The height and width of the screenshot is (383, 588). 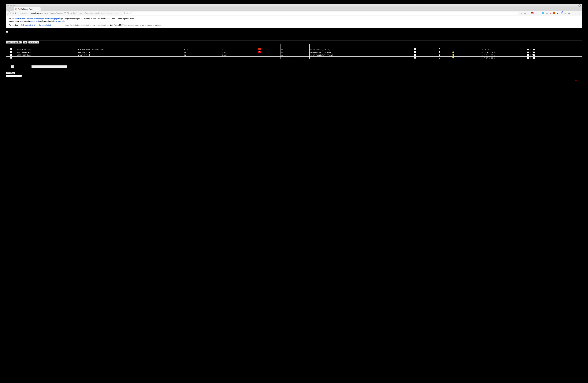 I want to click on page-info-icon: i, so click(x=13, y=13).